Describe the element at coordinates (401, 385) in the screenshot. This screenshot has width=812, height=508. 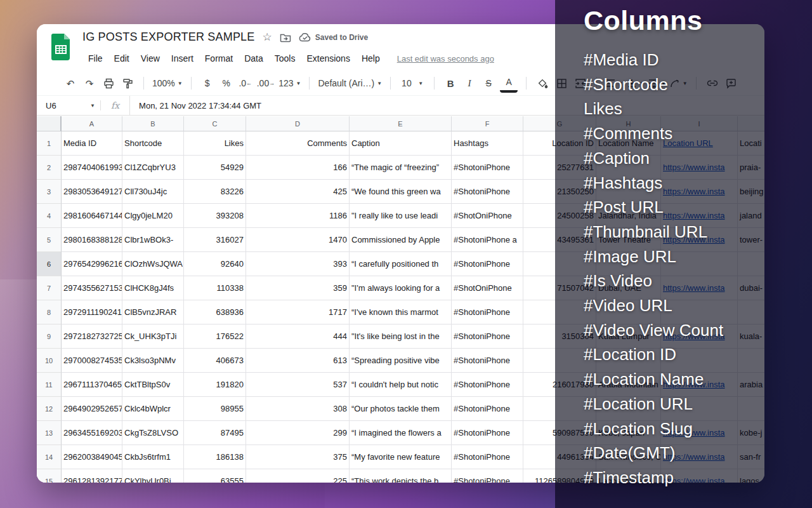
I see `cell: “I couldn't help but notic` at that location.